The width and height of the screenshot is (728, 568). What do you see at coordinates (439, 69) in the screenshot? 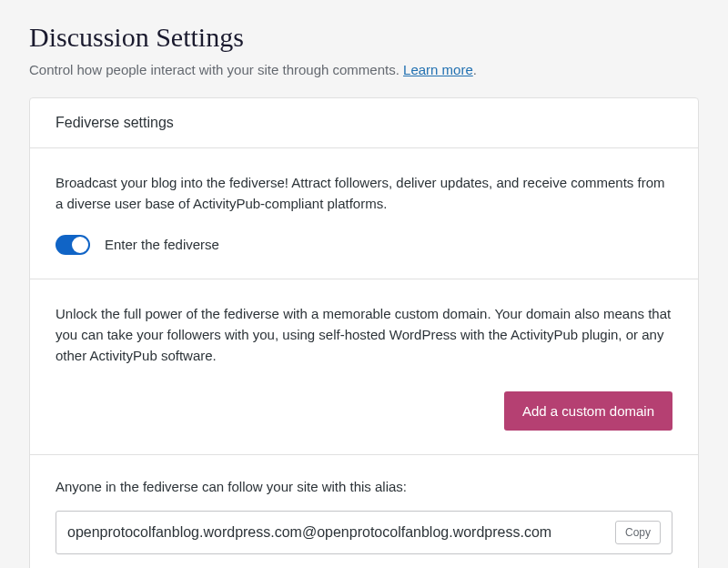
I see `learn-more-link: Learn more` at bounding box center [439, 69].